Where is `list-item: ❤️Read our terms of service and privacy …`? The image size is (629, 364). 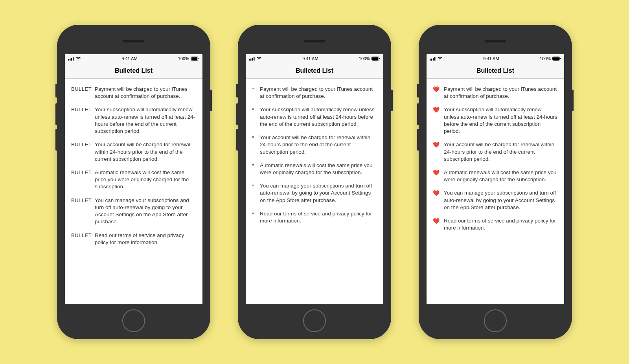 list-item: ❤️Read our terms of service and privacy … is located at coordinates (495, 224).